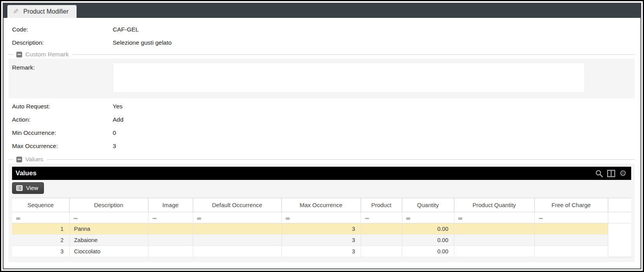 The width and height of the screenshot is (644, 272). What do you see at coordinates (322, 229) in the screenshot?
I see `grid-row-1: 1Panna30.00` at bounding box center [322, 229].